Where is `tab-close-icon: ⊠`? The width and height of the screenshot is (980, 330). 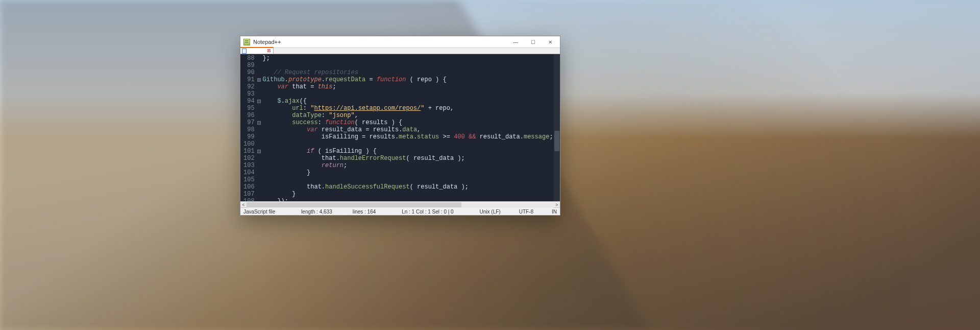 tab-close-icon: ⊠ is located at coordinates (270, 51).